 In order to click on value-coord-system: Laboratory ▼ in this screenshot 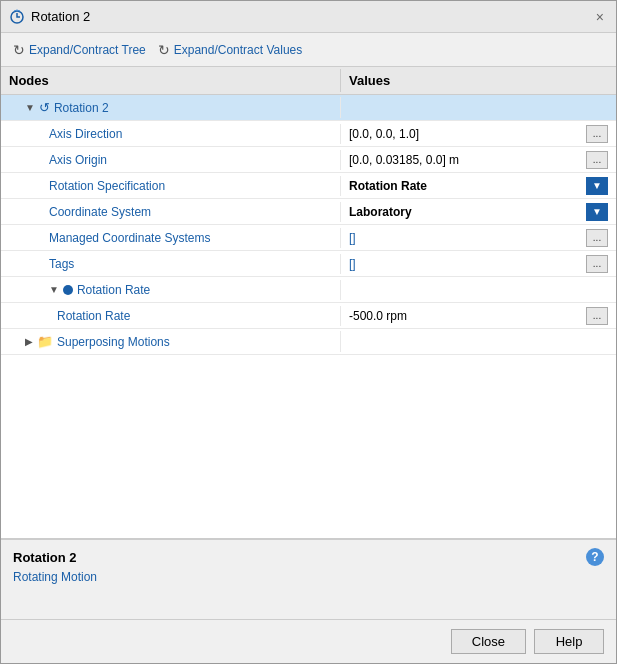, I will do `click(478, 212)`.